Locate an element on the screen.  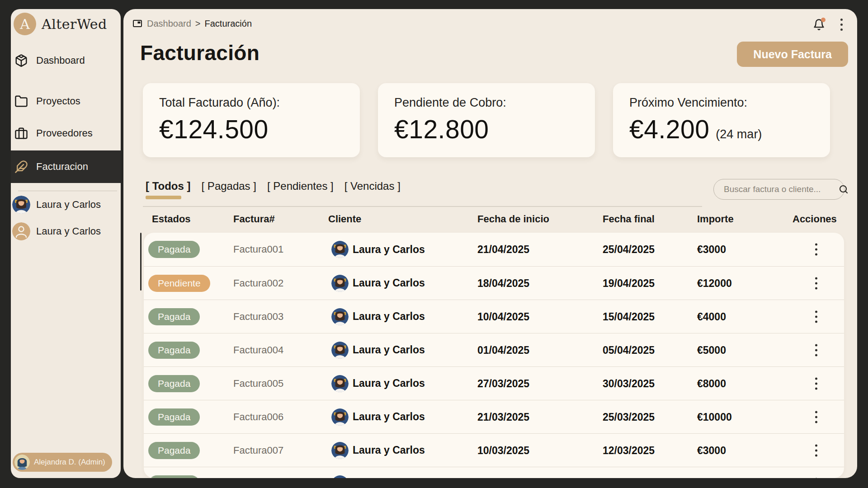
column-header-cliente: Cliente is located at coordinates (344, 219).